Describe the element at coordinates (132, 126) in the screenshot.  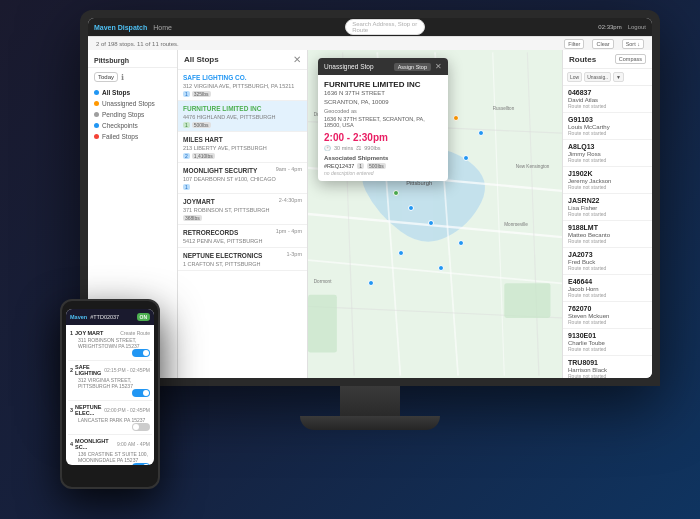
I see `sidebar-item-checkpoints: Checkpoints` at that location.